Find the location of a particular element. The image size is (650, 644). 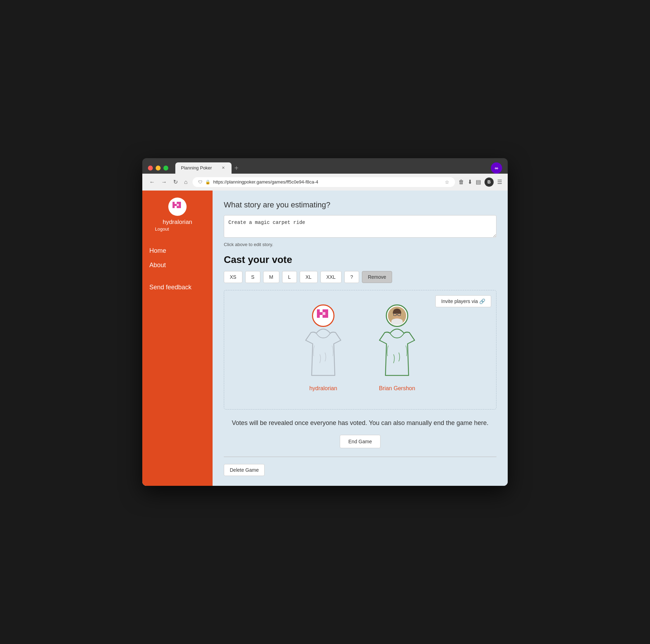

lock-icon: 🔒 is located at coordinates (208, 182).